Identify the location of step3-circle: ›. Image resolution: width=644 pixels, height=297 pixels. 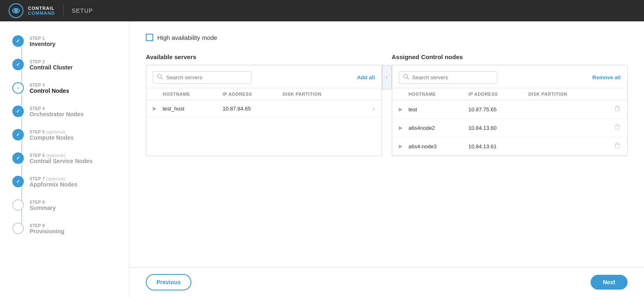
(18, 88).